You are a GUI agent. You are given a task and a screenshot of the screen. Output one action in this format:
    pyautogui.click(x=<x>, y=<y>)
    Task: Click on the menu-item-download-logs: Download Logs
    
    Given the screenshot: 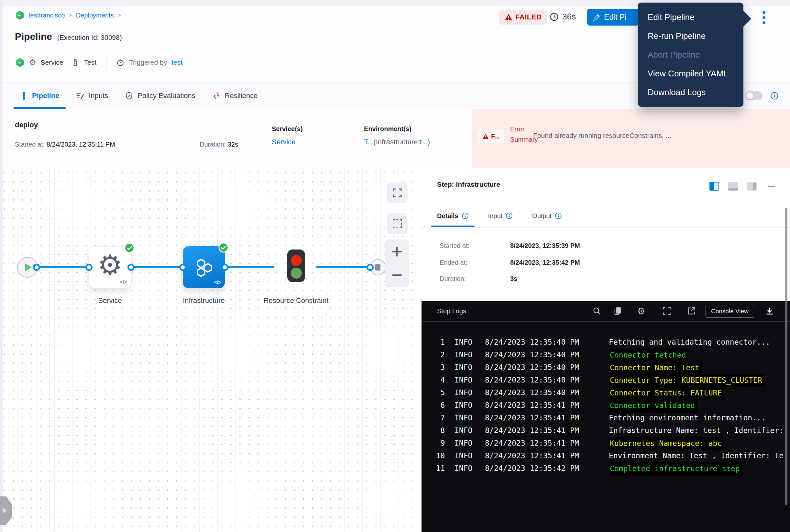 What is the action you would take?
    pyautogui.click(x=691, y=92)
    